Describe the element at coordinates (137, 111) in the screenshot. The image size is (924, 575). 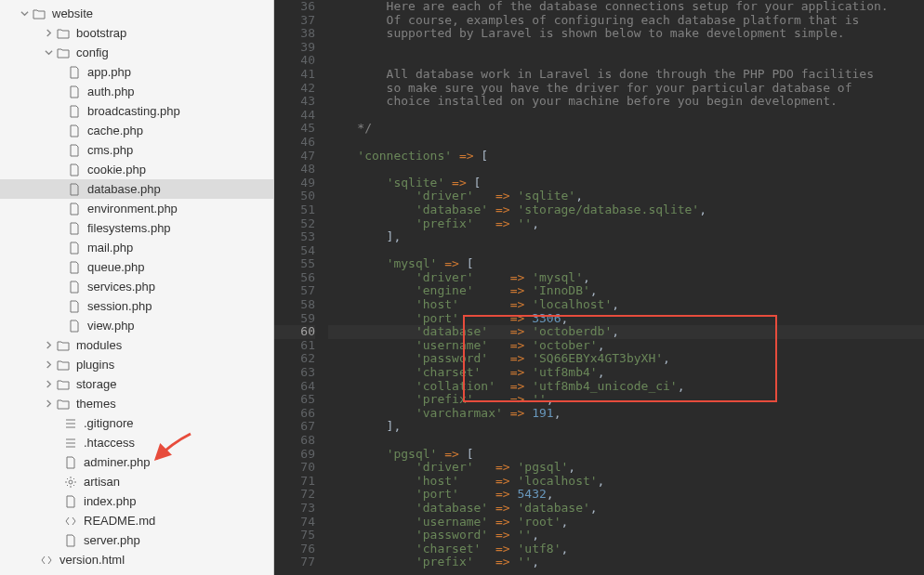
I see `tree-file-broadcasting-php: broadcasting.php` at that location.